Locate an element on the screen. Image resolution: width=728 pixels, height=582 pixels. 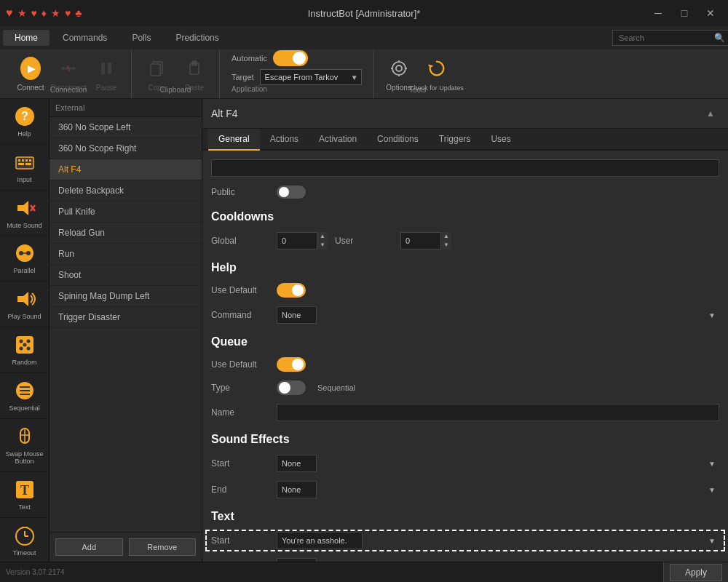
search-input is located at coordinates (670, 38).